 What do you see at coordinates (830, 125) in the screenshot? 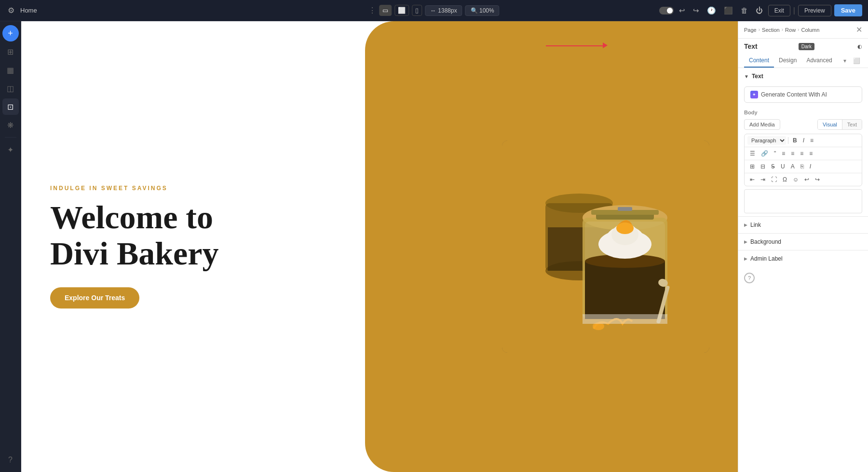
I see `visual-tab-button: Visual` at bounding box center [830, 125].